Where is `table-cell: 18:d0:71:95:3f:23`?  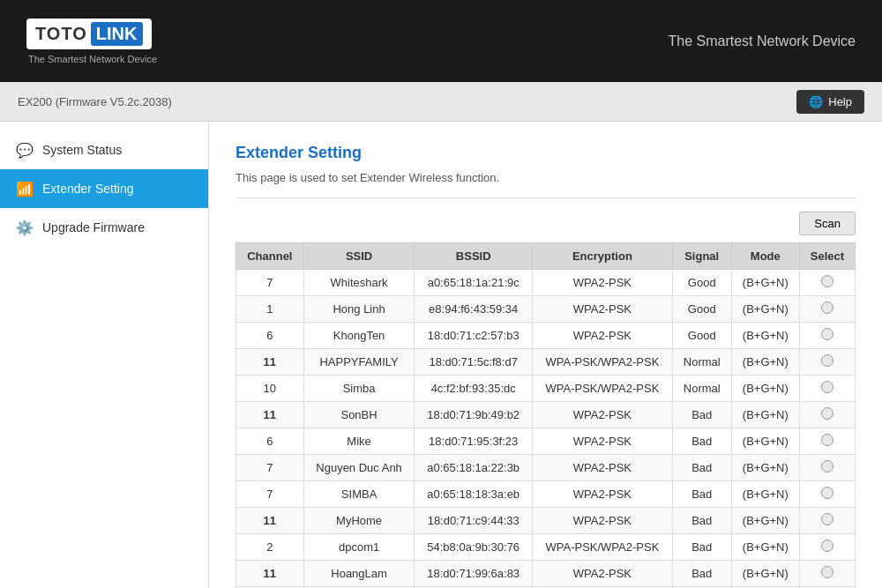 table-cell: 18:d0:71:95:3f:23 is located at coordinates (473, 442).